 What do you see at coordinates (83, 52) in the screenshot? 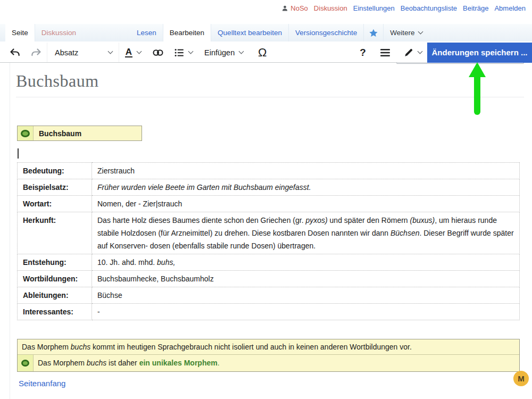
I see `paragraph-format-dropdown: Absatz` at bounding box center [83, 52].